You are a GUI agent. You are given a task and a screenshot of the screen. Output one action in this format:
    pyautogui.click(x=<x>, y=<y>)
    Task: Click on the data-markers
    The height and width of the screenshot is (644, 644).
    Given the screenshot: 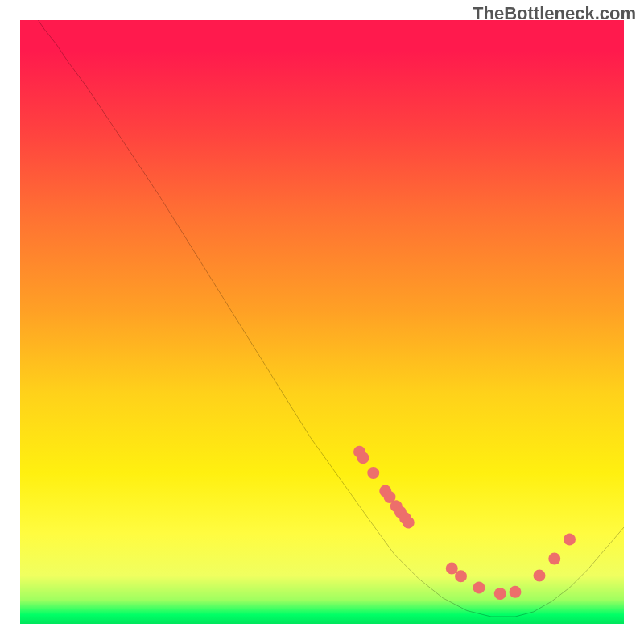 What is the action you would take?
    pyautogui.click(x=464, y=523)
    